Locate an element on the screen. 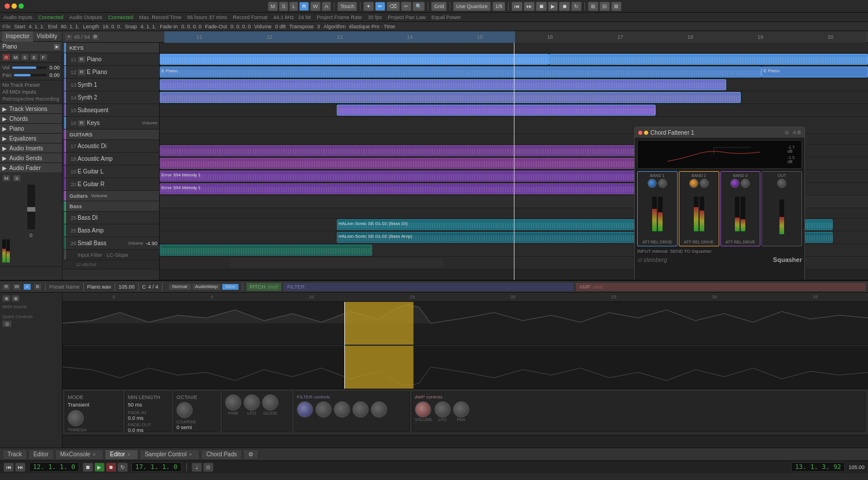 This screenshot has width=868, height=480. forward-btn: ⏭ is located at coordinates (529, 6).